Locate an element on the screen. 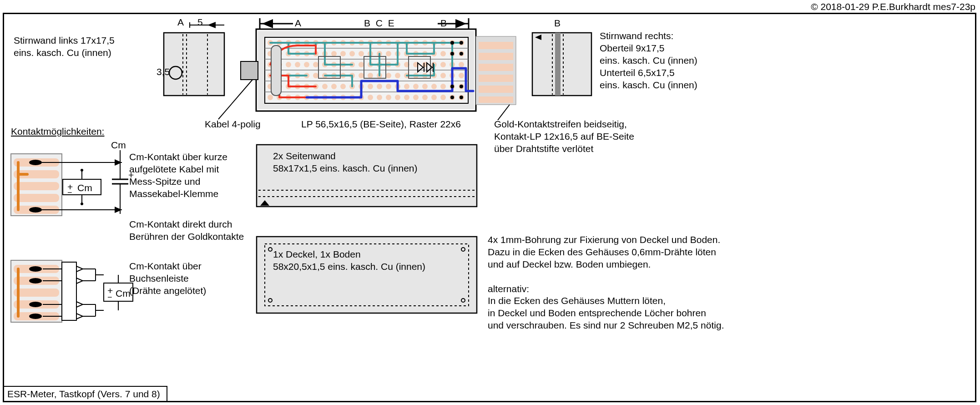 This screenshot has height=405, width=980. cable-4pin is located at coordinates (249, 71).